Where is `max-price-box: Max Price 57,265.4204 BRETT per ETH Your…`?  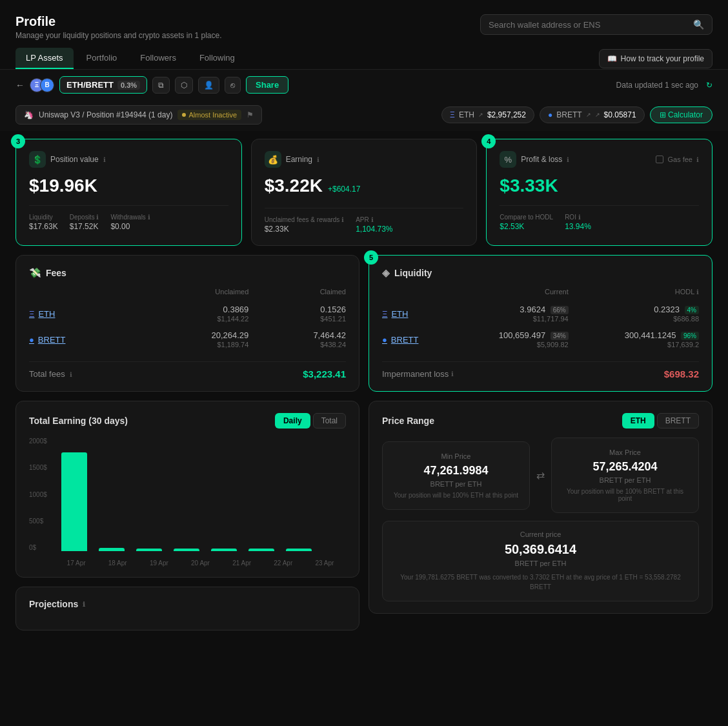
max-price-box: Max Price 57,265.4204 BRETT per ETH Your… is located at coordinates (625, 475).